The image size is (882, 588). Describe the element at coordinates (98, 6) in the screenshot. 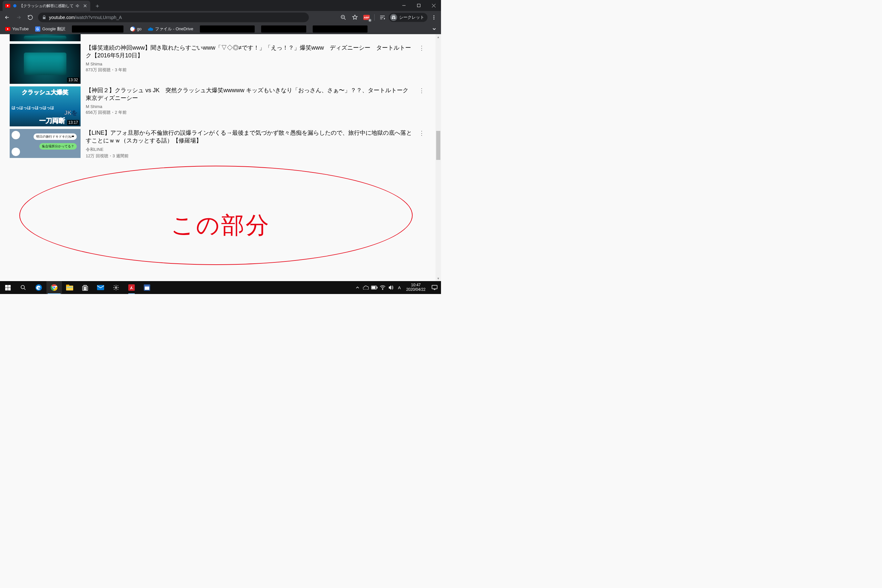

I see `new-tab-button: ＋` at that location.